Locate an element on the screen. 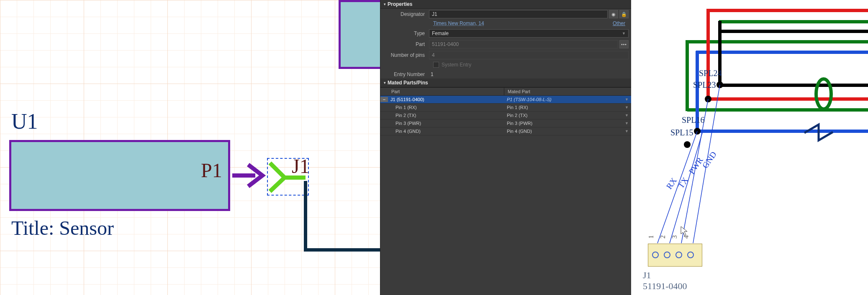 The image size is (868, 295). font-link: Times New Roman, 14 is located at coordinates (459, 23).